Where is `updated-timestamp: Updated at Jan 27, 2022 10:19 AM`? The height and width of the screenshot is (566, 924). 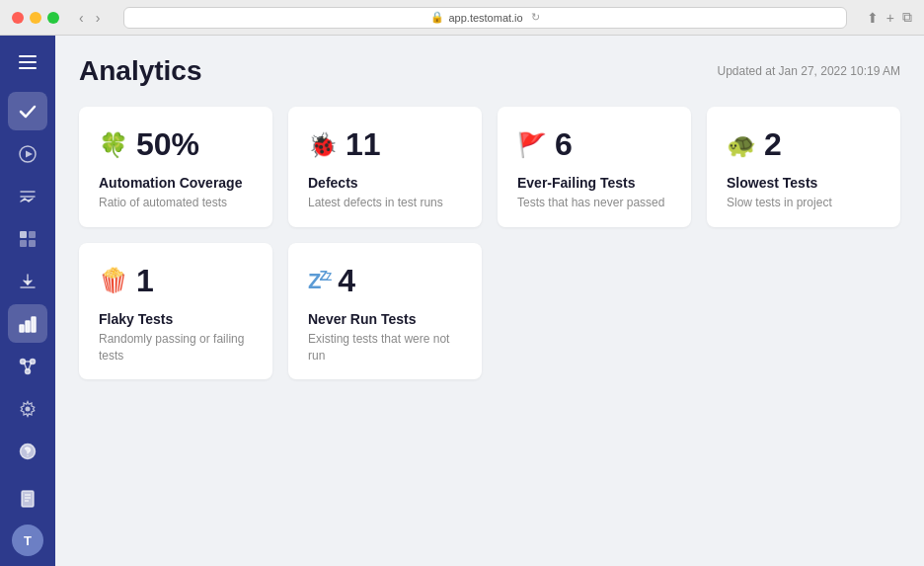
updated-timestamp: Updated at Jan 27, 2022 10:19 AM is located at coordinates (809, 71).